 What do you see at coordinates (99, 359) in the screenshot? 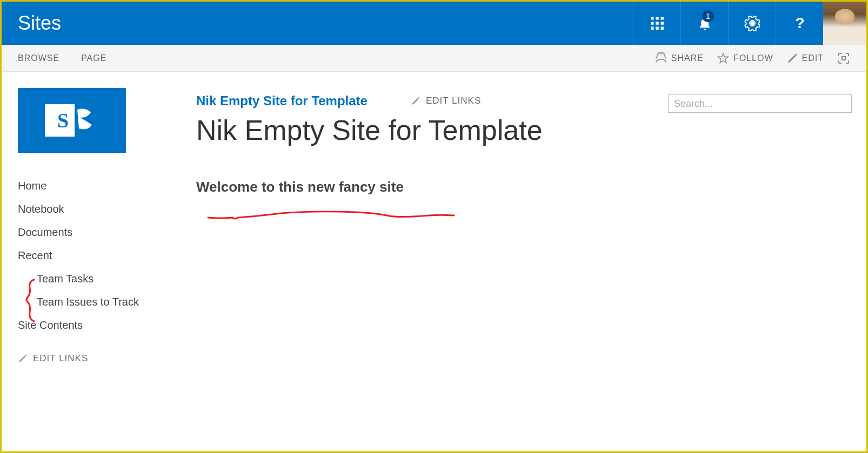
I see `edit-links-sidebar: EDIT LINKS` at bounding box center [99, 359].